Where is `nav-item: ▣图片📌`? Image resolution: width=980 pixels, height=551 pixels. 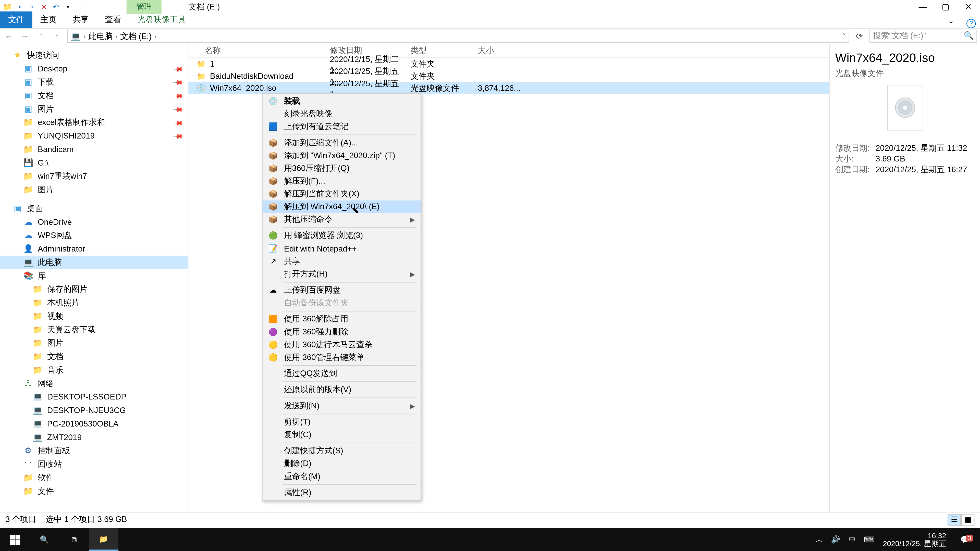 nav-item: ▣图片📌 is located at coordinates (94, 109).